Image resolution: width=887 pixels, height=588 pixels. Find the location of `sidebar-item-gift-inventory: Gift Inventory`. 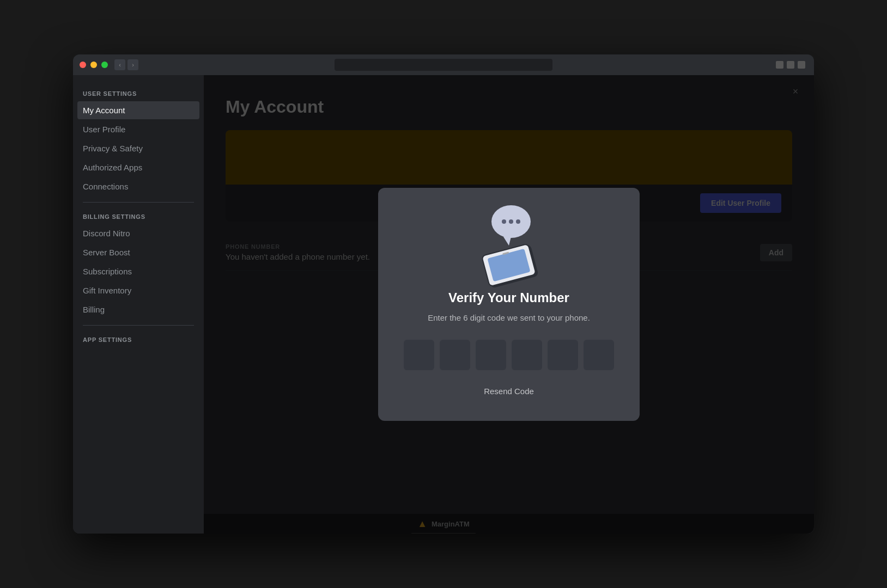

sidebar-item-gift-inventory: Gift Inventory is located at coordinates (138, 291).